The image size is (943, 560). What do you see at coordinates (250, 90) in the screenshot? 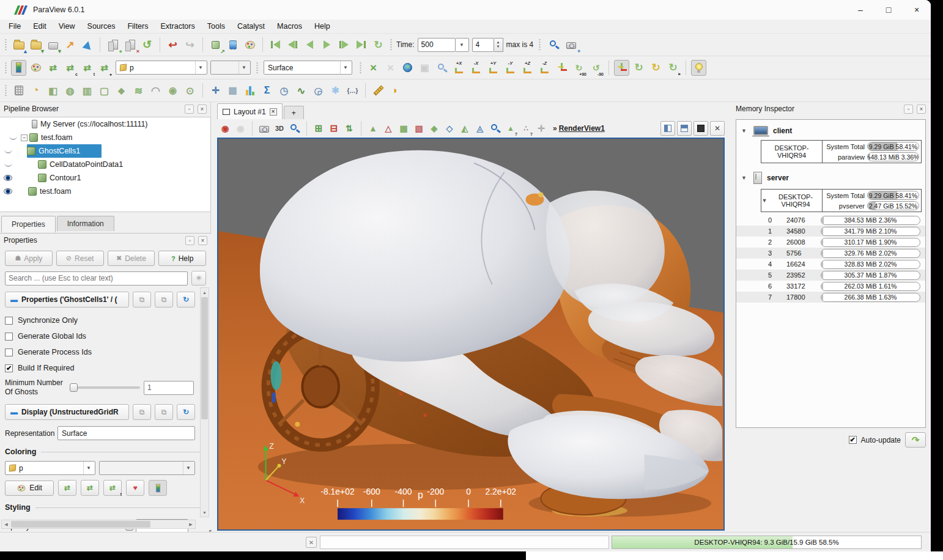
I see `histogram-icon` at bounding box center [250, 90].